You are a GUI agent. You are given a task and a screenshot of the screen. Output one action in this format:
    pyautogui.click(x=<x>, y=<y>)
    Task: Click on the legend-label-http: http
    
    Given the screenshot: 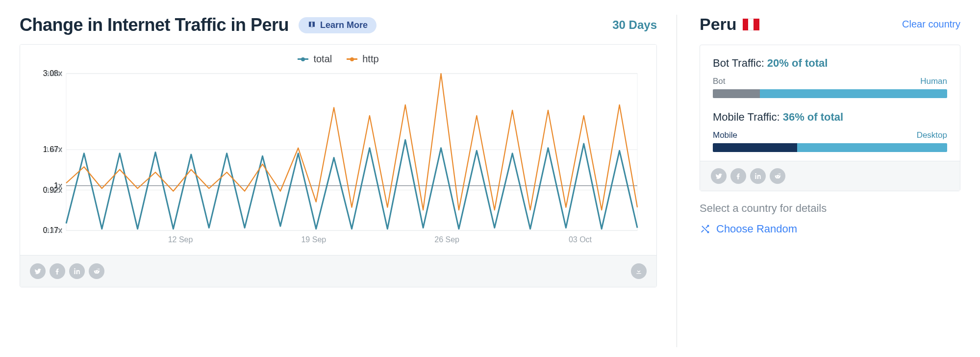 What is the action you would take?
    pyautogui.click(x=371, y=59)
    